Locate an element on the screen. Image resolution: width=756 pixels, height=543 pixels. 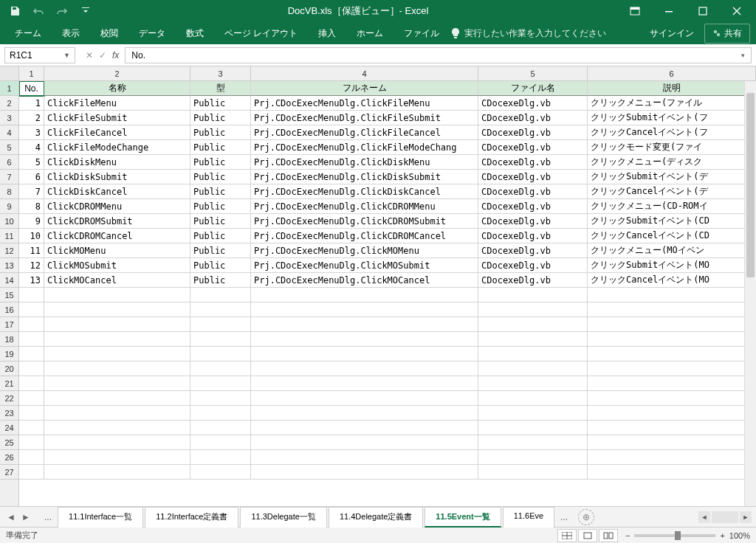
data-cell: ClickDiskMenu is located at coordinates (117, 162).